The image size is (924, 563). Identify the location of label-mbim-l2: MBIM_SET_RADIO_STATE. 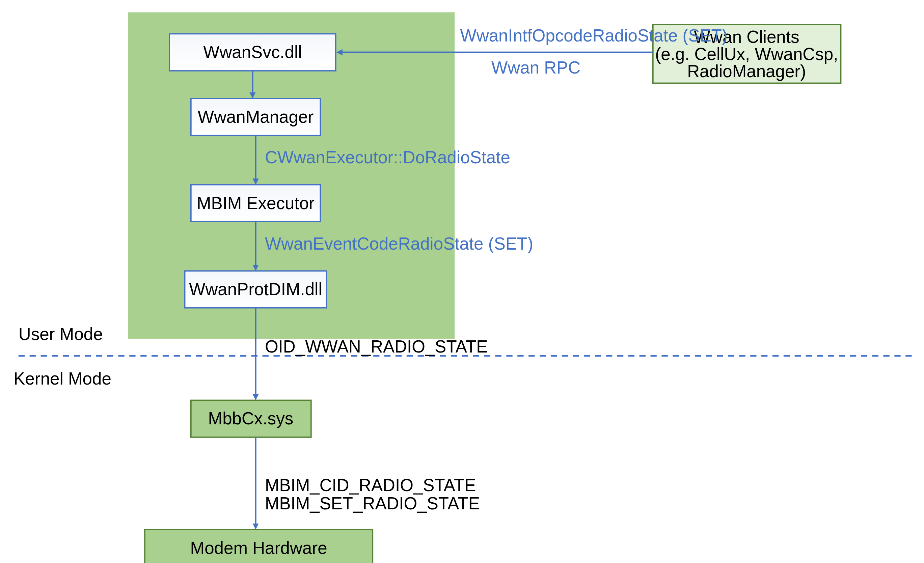
(372, 504).